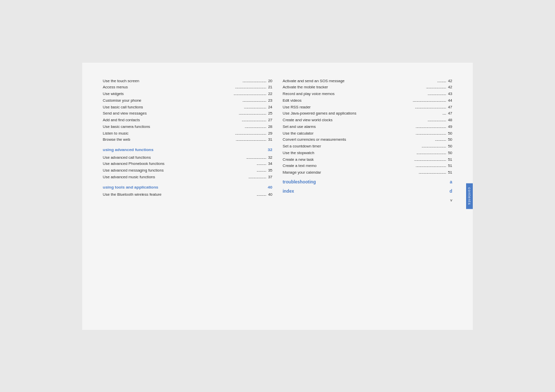 The width and height of the screenshot is (555, 392). What do you see at coordinates (188, 127) in the screenshot?
I see `toc-entry: Use basic camera functions .............…` at bounding box center [188, 127].